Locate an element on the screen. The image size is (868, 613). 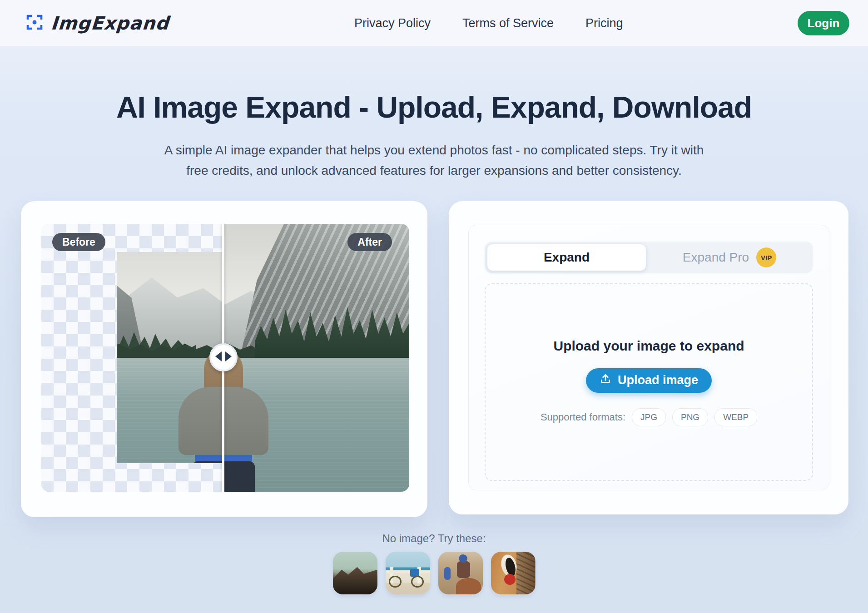
left-right-arrows-icon is located at coordinates (223, 357).